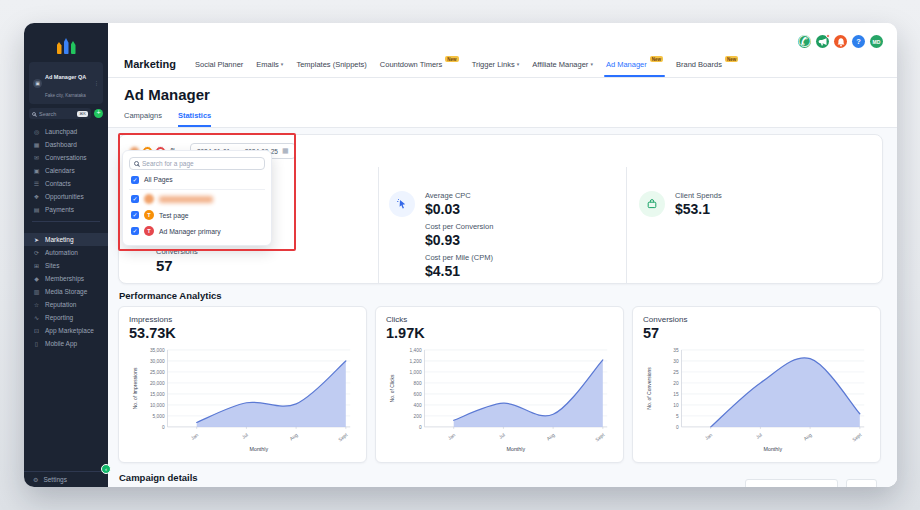 The image size is (920, 510). I want to click on chart-total: 57, so click(756, 333).